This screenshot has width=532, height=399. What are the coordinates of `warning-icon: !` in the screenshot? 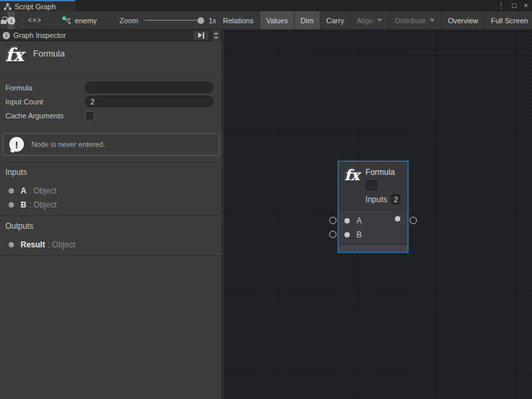 It's located at (17, 144).